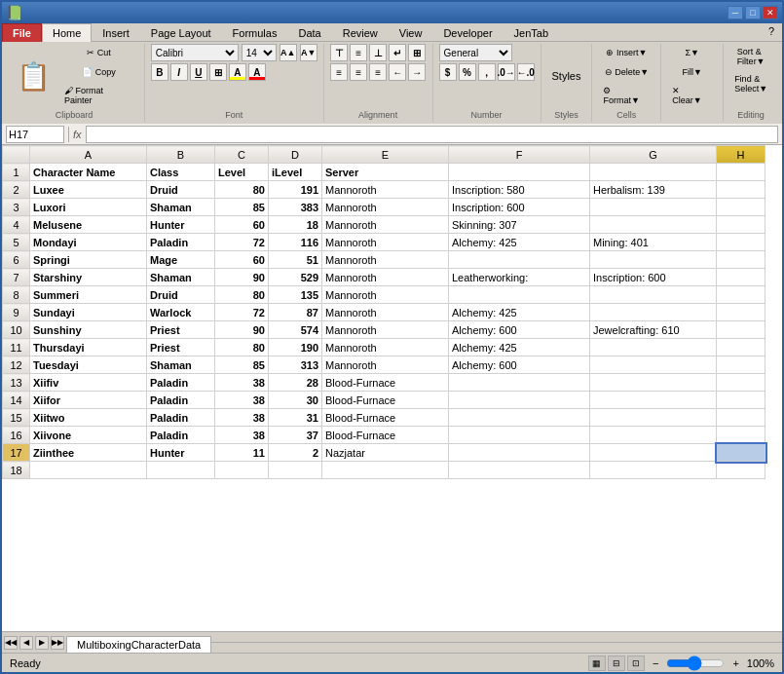 This screenshot has height=674, width=784. What do you see at coordinates (42, 643) in the screenshot?
I see `sheet-nav-next: ▶` at bounding box center [42, 643].